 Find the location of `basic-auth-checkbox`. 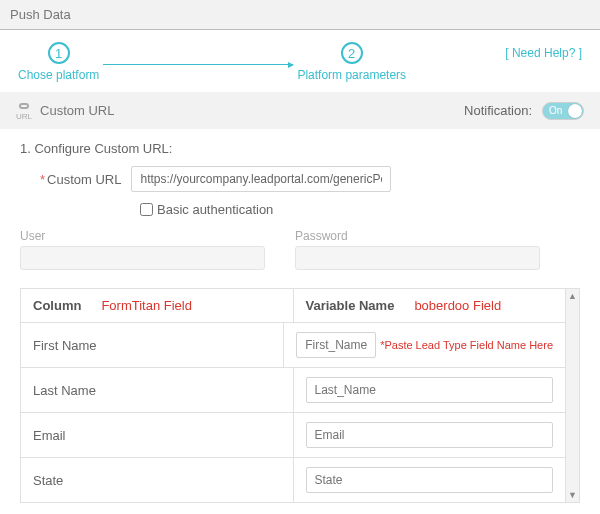

basic-auth-checkbox is located at coordinates (146, 210).